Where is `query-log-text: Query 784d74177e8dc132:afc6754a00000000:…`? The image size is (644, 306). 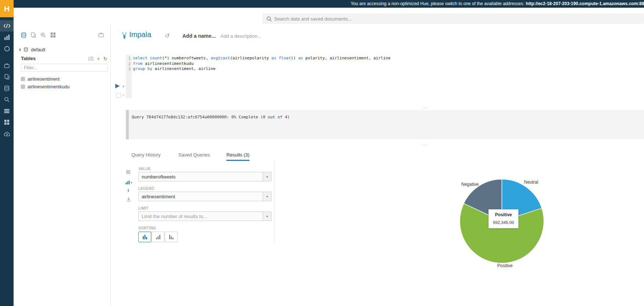 query-log-text: Query 784d74177e8dc132:afc6754a00000000:… is located at coordinates (211, 117).